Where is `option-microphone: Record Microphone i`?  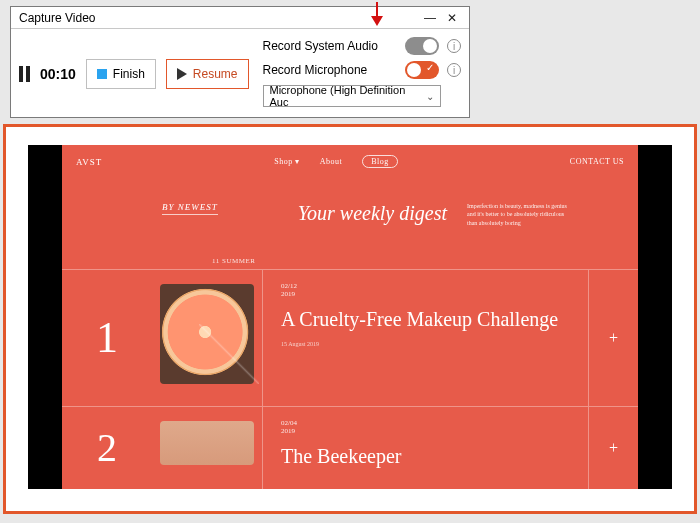 option-microphone: Record Microphone i is located at coordinates (362, 70).